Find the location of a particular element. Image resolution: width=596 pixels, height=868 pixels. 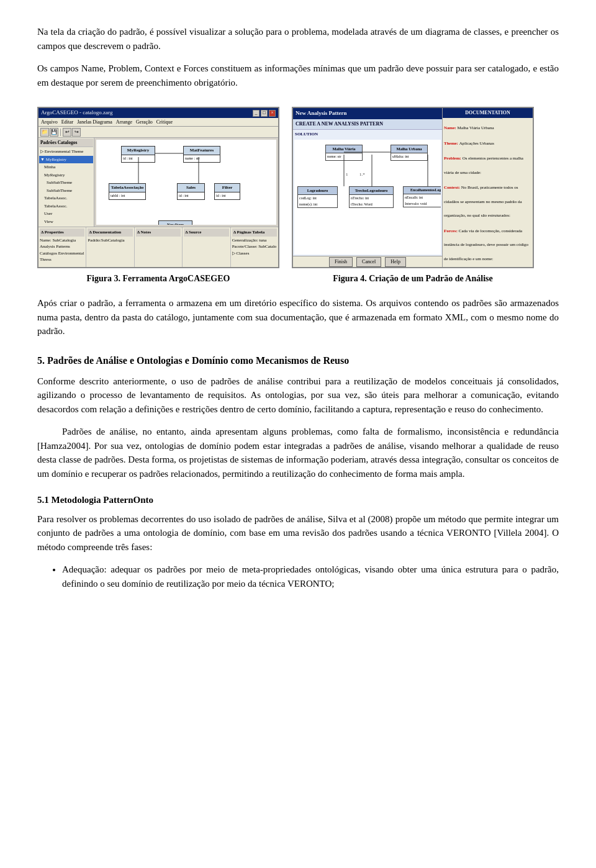

figure-3-image: ArgoCASEGEO - catalogo.zarg _ □ × Arquiv… is located at coordinates (158, 188).